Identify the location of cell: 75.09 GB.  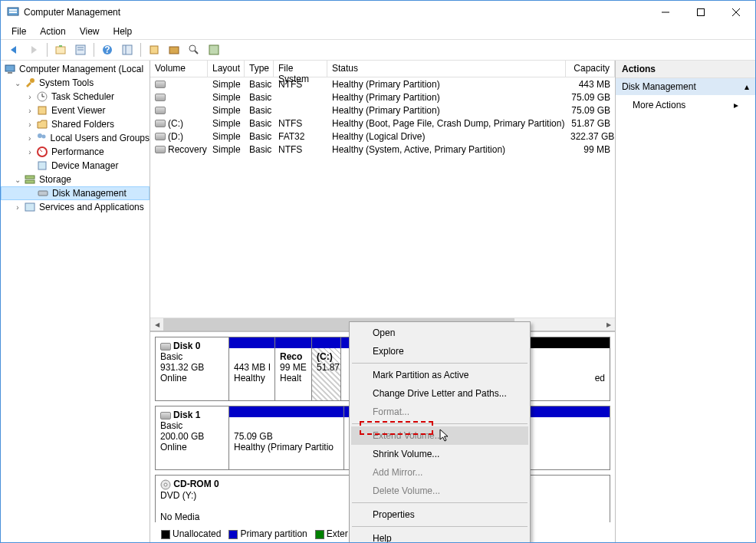
(590, 97).